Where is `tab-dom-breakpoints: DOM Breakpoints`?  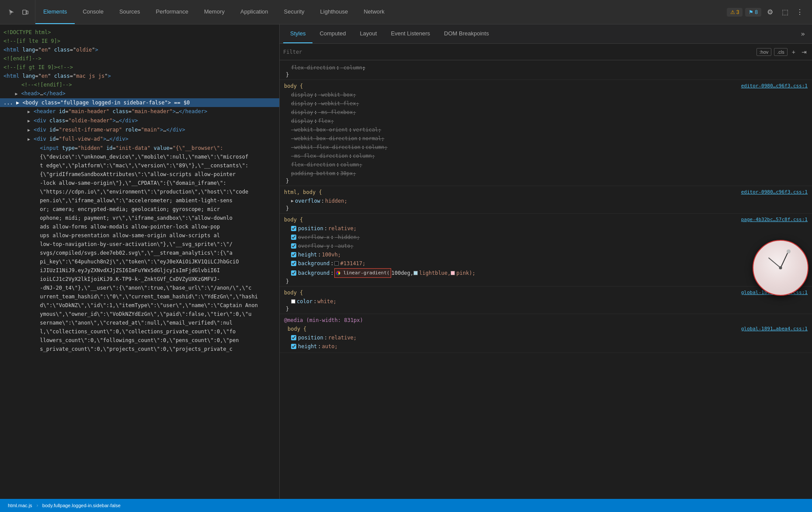 tab-dom-breakpoints: DOM Breakpoints is located at coordinates (467, 34).